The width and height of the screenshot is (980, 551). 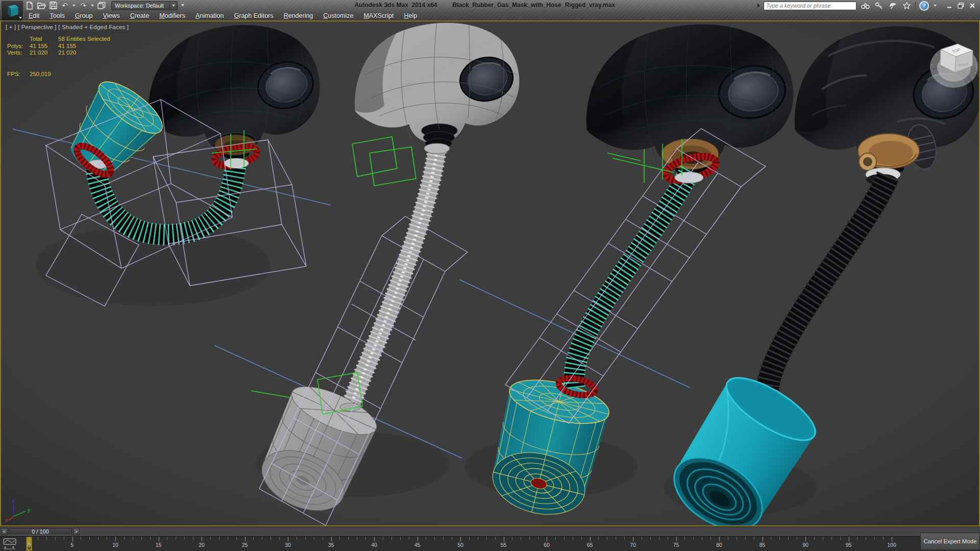 I want to click on mini-curve-editor-button, so click(x=10, y=544).